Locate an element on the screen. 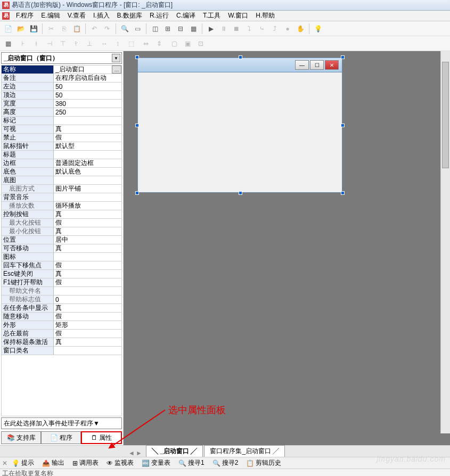  menu-tools: T.工具 is located at coordinates (212, 16).